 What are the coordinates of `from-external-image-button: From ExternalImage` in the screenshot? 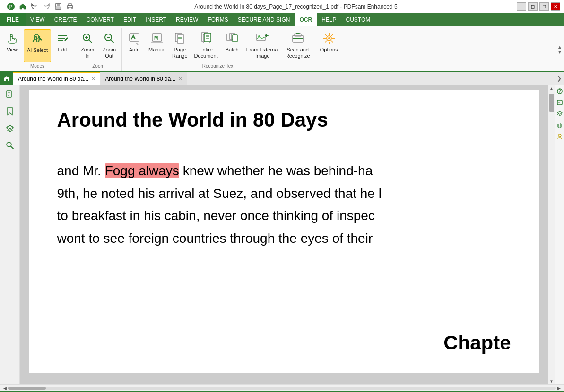 It's located at (263, 46).